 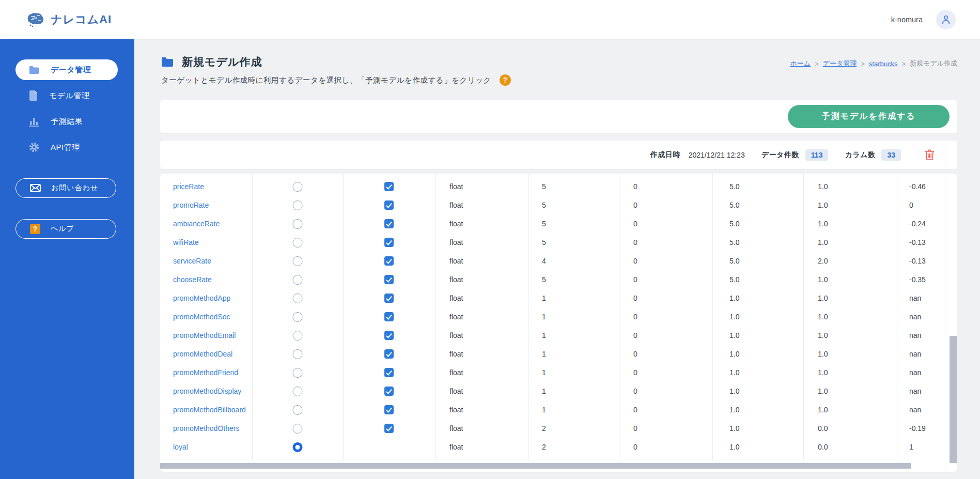 What do you see at coordinates (207, 391) in the screenshot?
I see `column-name-link: promoMethodDisplay` at bounding box center [207, 391].